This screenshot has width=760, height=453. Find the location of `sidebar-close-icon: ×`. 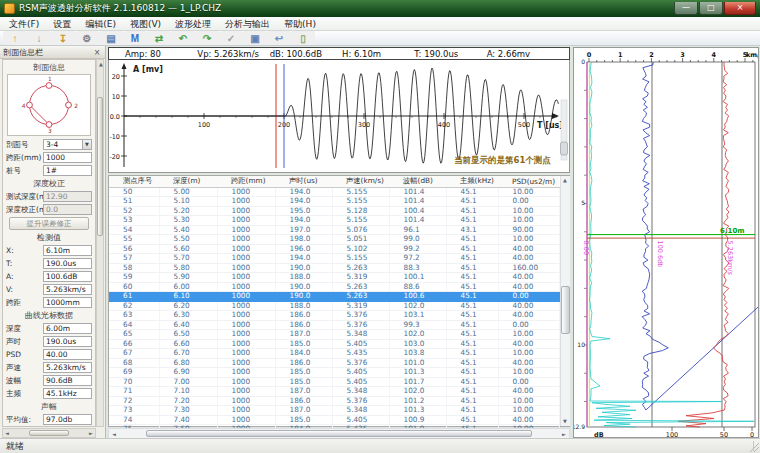

sidebar-close-icon: × is located at coordinates (97, 52).